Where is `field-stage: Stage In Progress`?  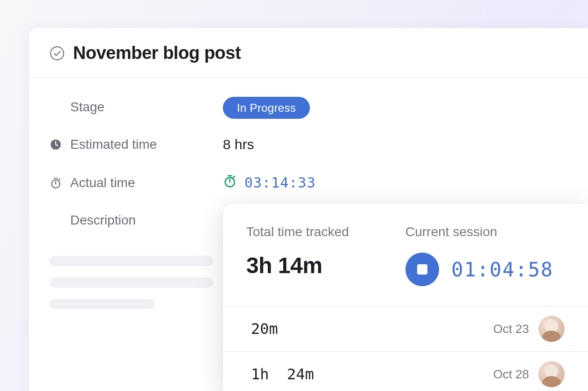 field-stage: Stage In Progress is located at coordinates (309, 107).